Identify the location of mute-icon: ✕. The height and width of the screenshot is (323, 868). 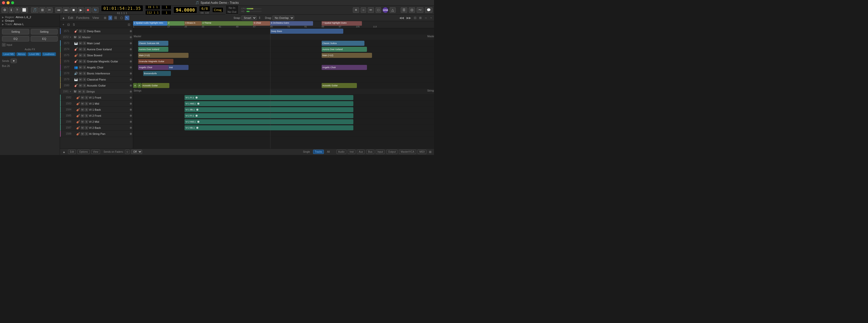
(356, 10).